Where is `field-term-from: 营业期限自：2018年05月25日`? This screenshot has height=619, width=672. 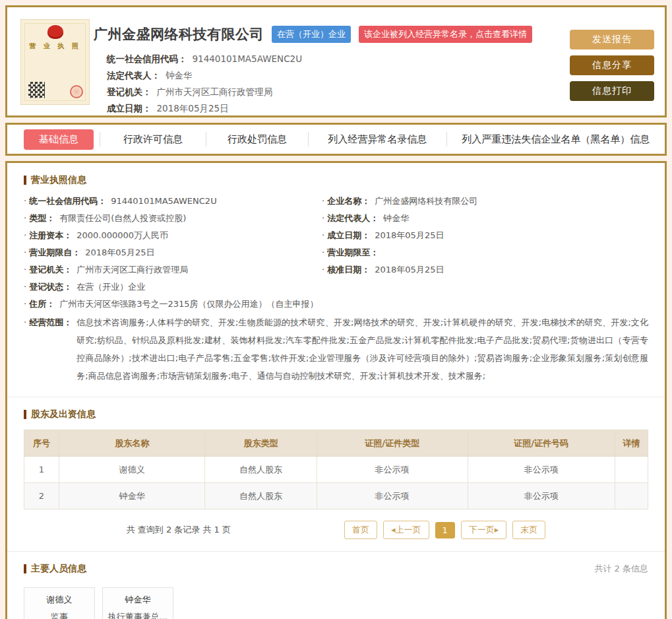 field-term-from: 营业期限自：2018年05月25日 is located at coordinates (173, 253).